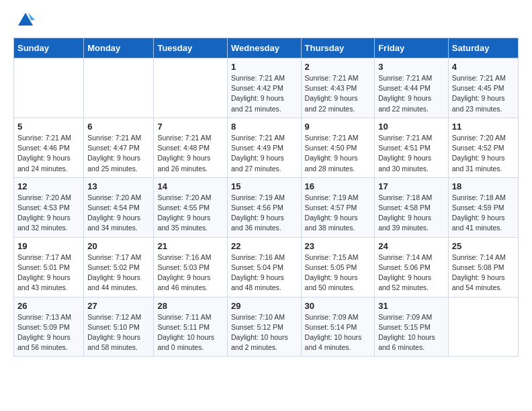 The width and height of the screenshot is (532, 411). Describe the element at coordinates (484, 273) in the screenshot. I see `day-info: Sunrise: 7:14 AM Sunset: 5:08 PM Dayligh…` at that location.